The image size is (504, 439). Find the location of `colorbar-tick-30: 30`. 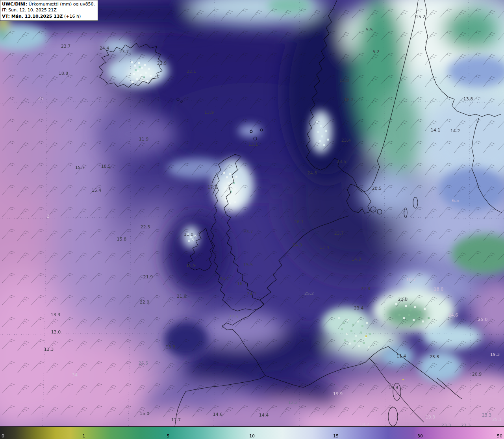

colorbar-tick-30: 30 is located at coordinates (420, 436).